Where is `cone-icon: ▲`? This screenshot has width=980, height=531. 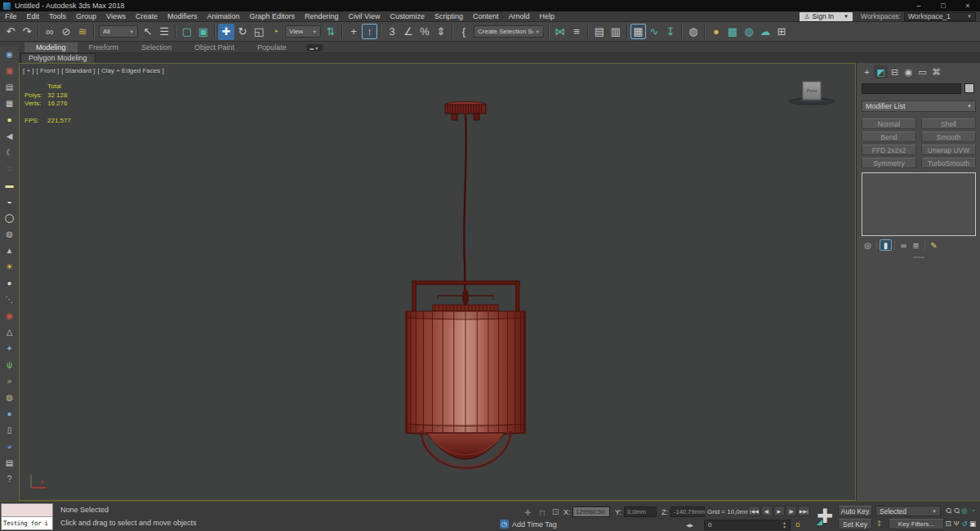
cone-icon: ▲ is located at coordinates (10, 250).